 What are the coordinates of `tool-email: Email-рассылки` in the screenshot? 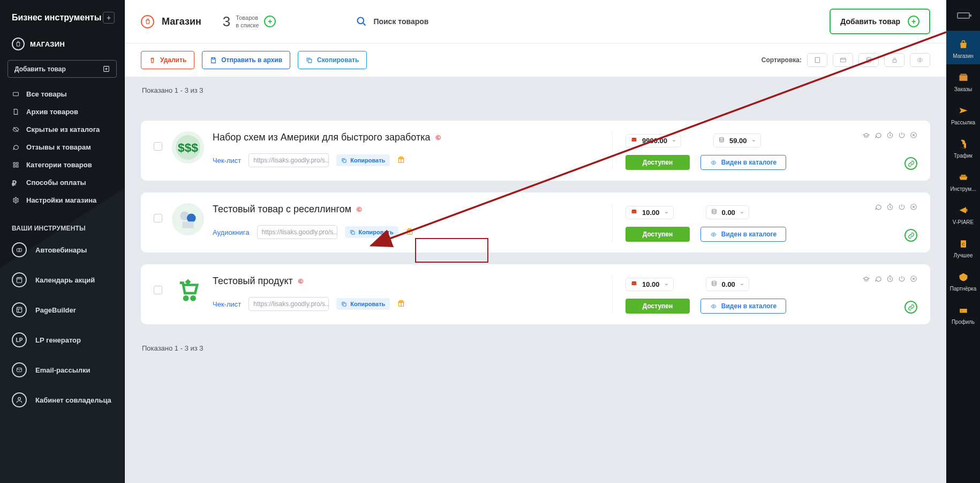 It's located at (62, 370).